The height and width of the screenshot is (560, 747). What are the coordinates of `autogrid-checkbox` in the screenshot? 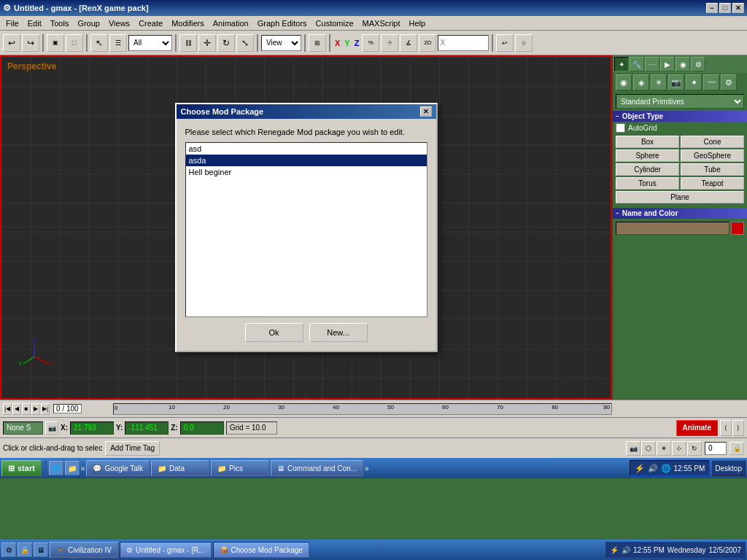 It's located at (620, 128).